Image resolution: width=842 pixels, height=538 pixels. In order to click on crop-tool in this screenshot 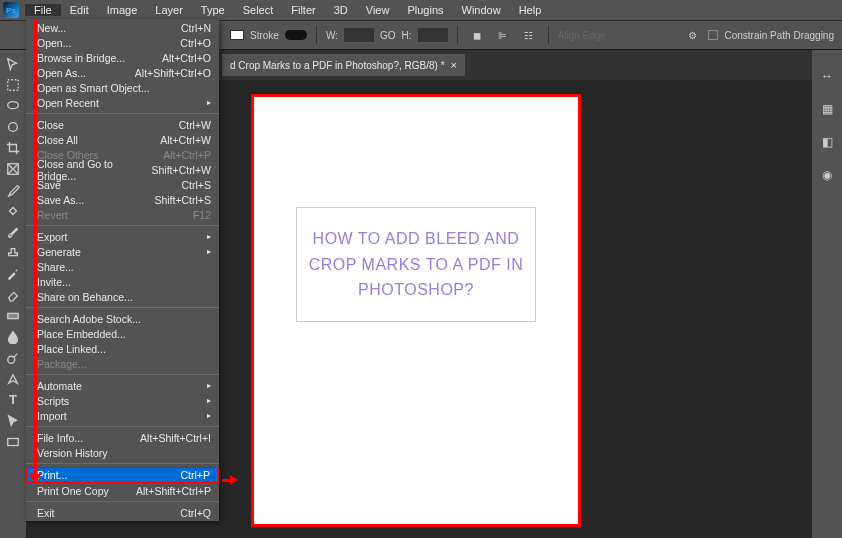, I will do `click(13, 148)`.